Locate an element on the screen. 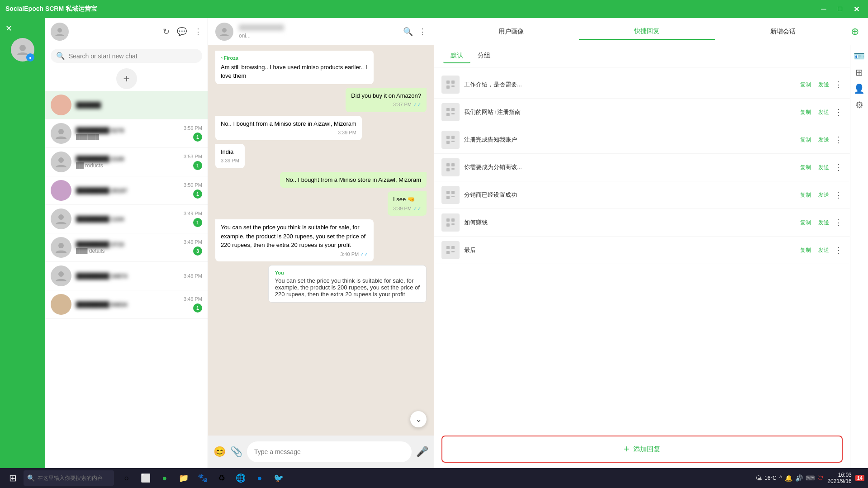 Image resolution: width=868 pixels, height=488 pixels. chevron-up-icon: ^ is located at coordinates (781, 478).